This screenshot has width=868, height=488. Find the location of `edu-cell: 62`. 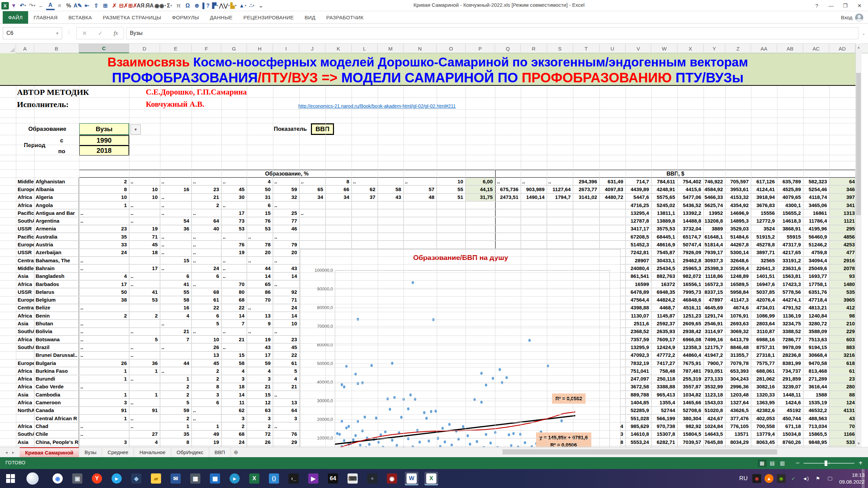

edu-cell: 62 is located at coordinates (365, 189).